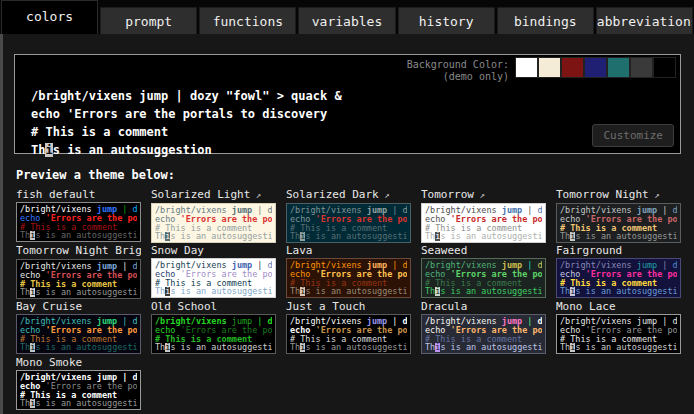  Describe the element at coordinates (248, 20) in the screenshot. I see `tab-functions: functions` at that location.